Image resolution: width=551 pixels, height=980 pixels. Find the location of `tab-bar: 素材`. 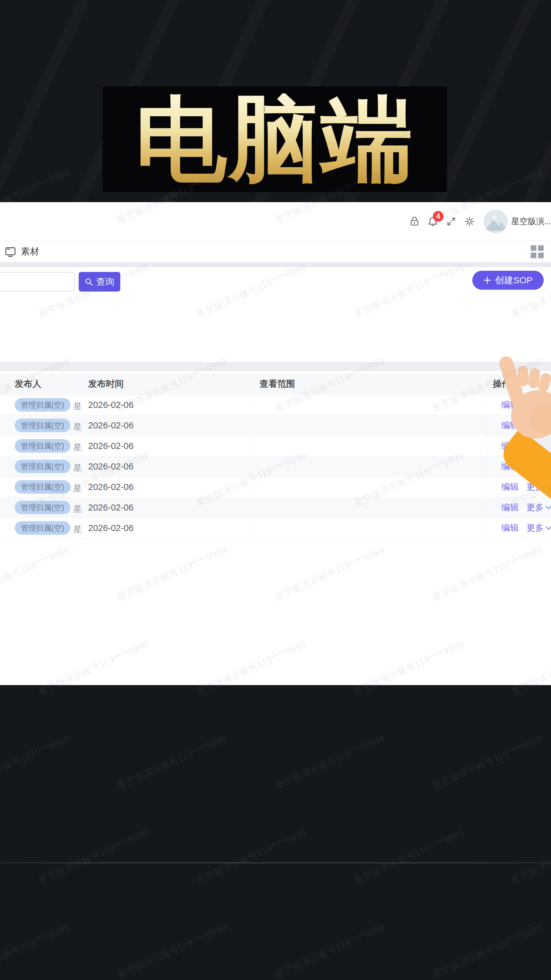

tab-bar: 素材 is located at coordinates (275, 252).